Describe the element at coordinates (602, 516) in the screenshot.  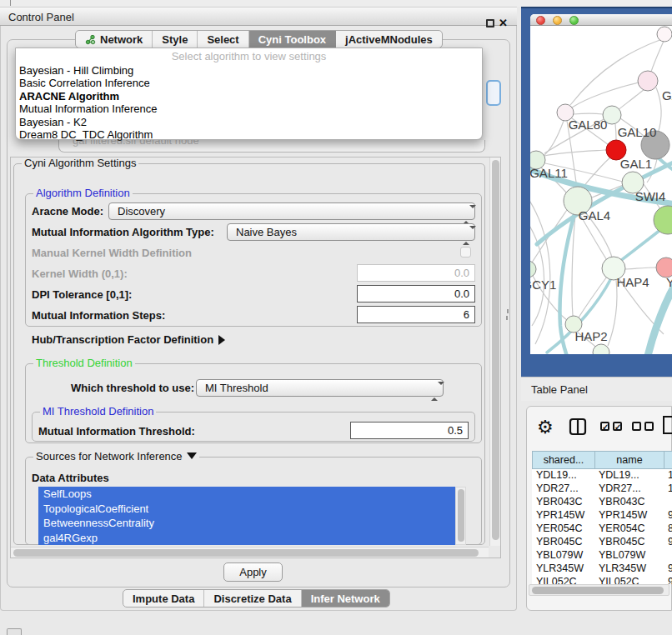
I see `table-row: YPR145W YPR145W 9.` at that location.